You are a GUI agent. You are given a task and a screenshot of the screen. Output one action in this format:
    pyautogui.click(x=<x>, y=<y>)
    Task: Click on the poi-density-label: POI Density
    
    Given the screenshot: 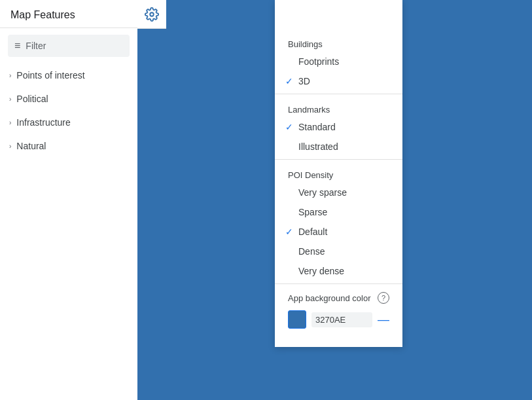 What is the action you would take?
    pyautogui.click(x=339, y=174)
    